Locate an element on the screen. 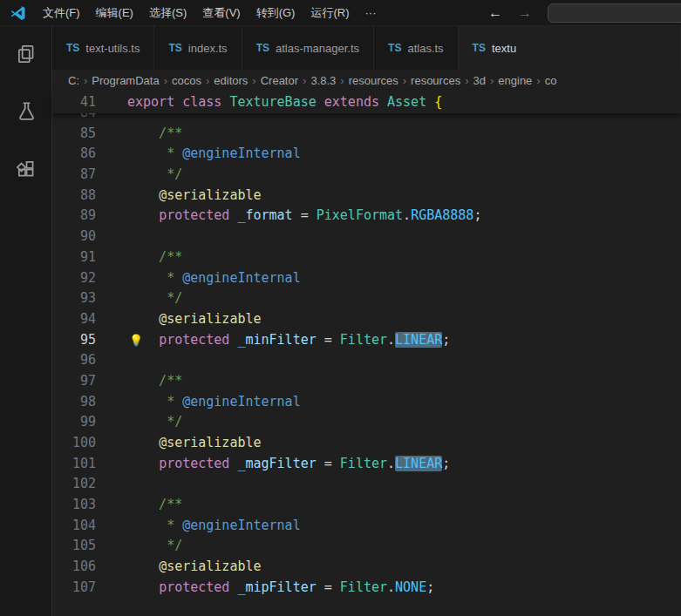  code-line: 91 /** is located at coordinates (366, 258).